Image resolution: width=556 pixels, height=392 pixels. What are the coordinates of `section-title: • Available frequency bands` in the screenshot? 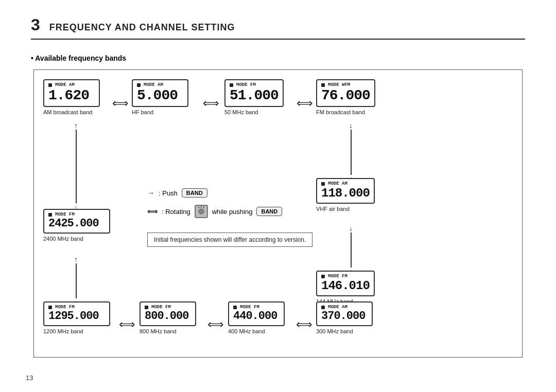 It's located at (278, 58).